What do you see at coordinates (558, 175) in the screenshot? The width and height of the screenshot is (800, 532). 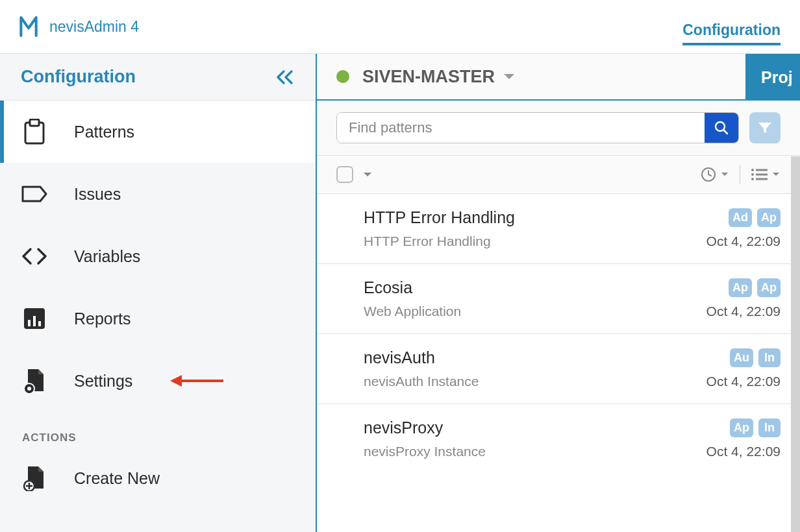 I see `list-toolbar` at bounding box center [558, 175].